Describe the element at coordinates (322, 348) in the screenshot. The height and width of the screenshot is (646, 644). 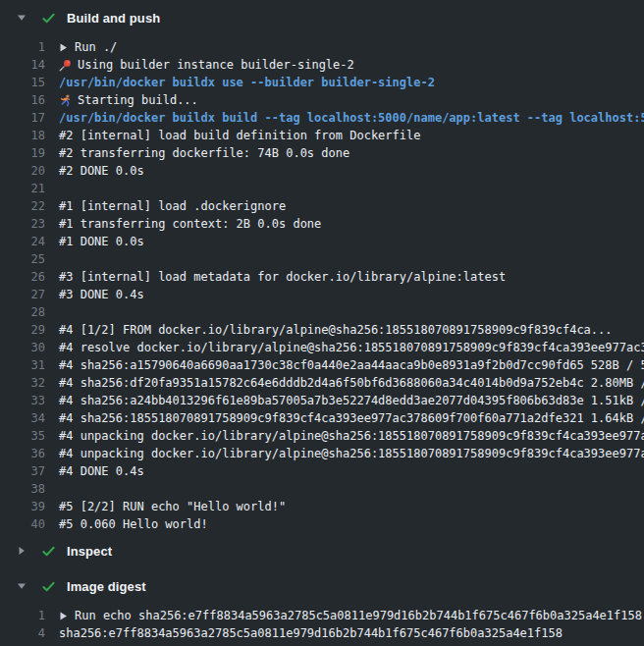
I see `log-line: 30#4 resolve docker.io/library/alpine@sh…` at that location.